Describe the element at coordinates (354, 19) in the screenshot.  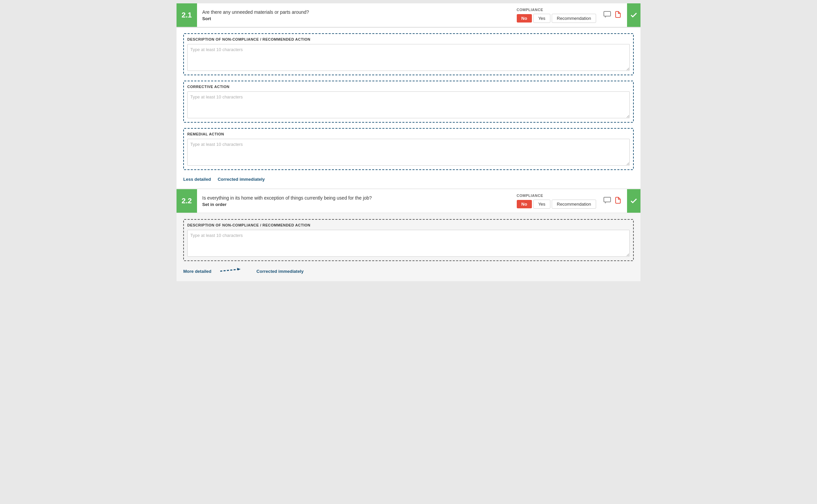
I see `section-subtitle-2-1: Sort` at that location.